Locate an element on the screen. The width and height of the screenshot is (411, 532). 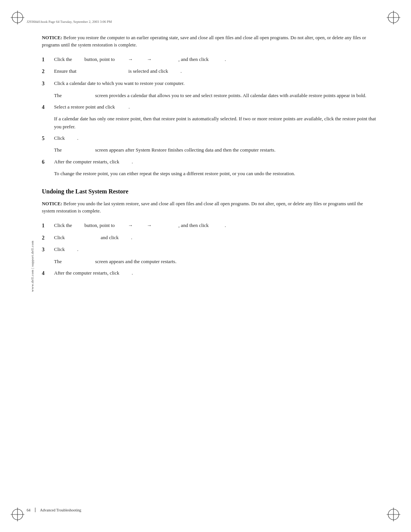
step-5-content: Click . is located at coordinates (215, 138).